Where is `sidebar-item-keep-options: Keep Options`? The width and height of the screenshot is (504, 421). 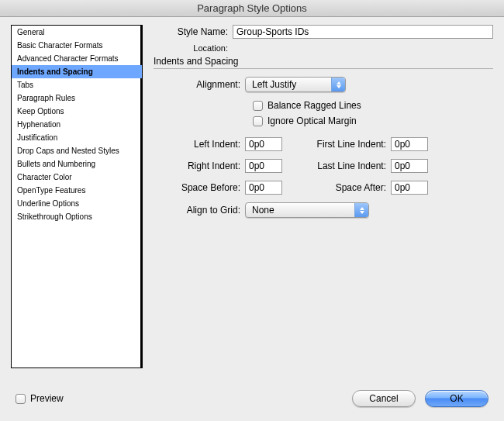 sidebar-item-keep-options: Keep Options is located at coordinates (77, 112).